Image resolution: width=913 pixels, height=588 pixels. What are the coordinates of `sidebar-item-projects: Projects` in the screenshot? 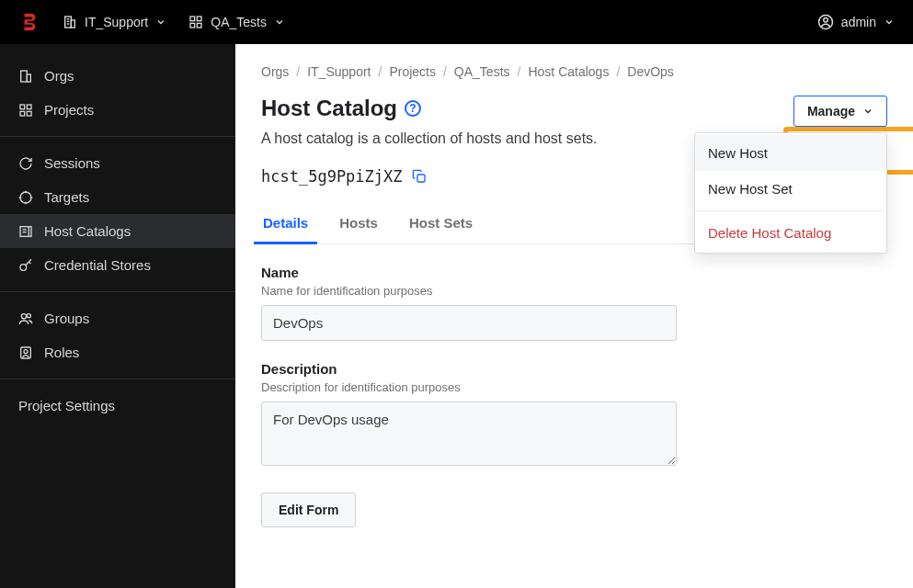 It's located at (118, 110).